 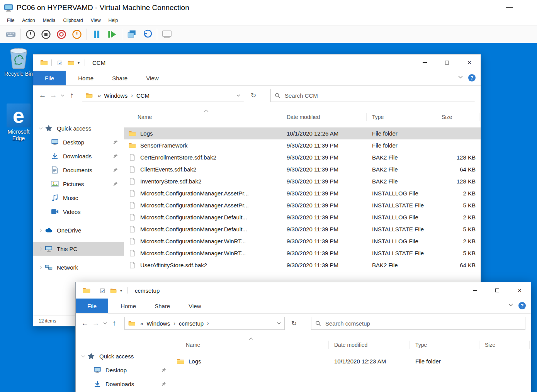 I want to click on recent-locations-chevron-icon, so click(x=63, y=95).